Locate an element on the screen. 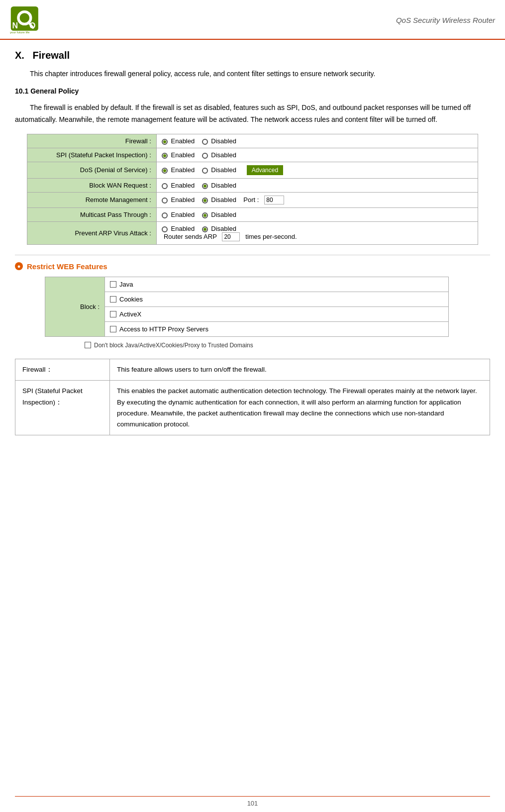 This screenshot has width=505, height=812. svg-text: N is located at coordinates (15, 26).